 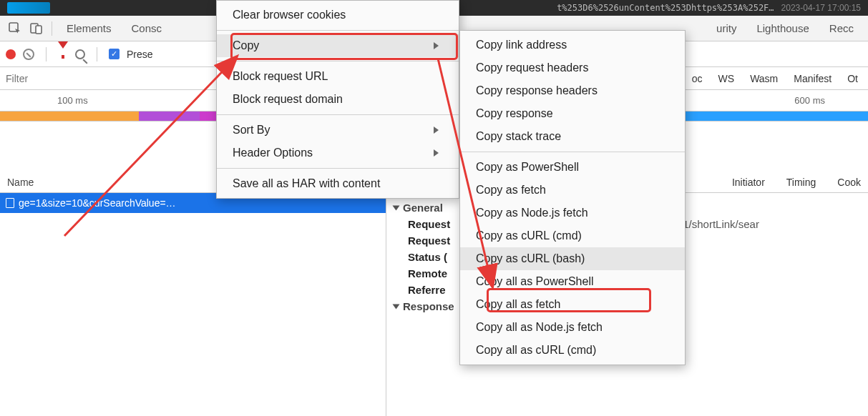 What do you see at coordinates (429, 224) in the screenshot?
I see `request-url-key: Request` at bounding box center [429, 224].